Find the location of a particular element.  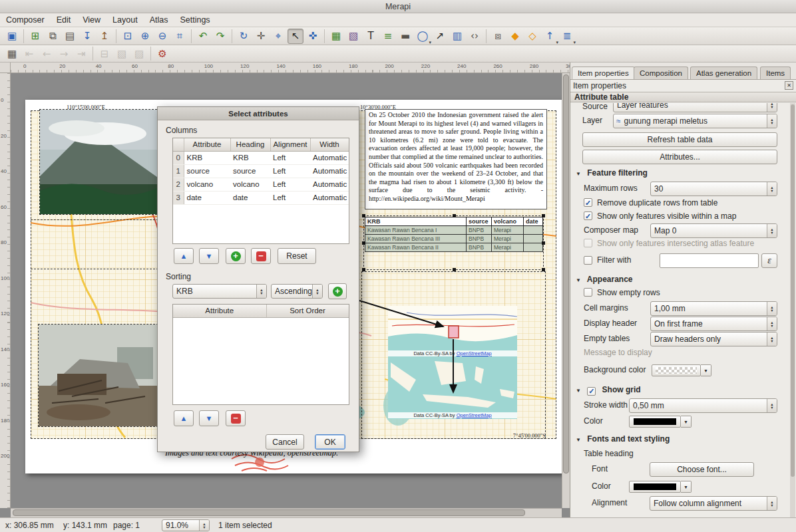

add-legend-icon: ≡ is located at coordinates (388, 36).